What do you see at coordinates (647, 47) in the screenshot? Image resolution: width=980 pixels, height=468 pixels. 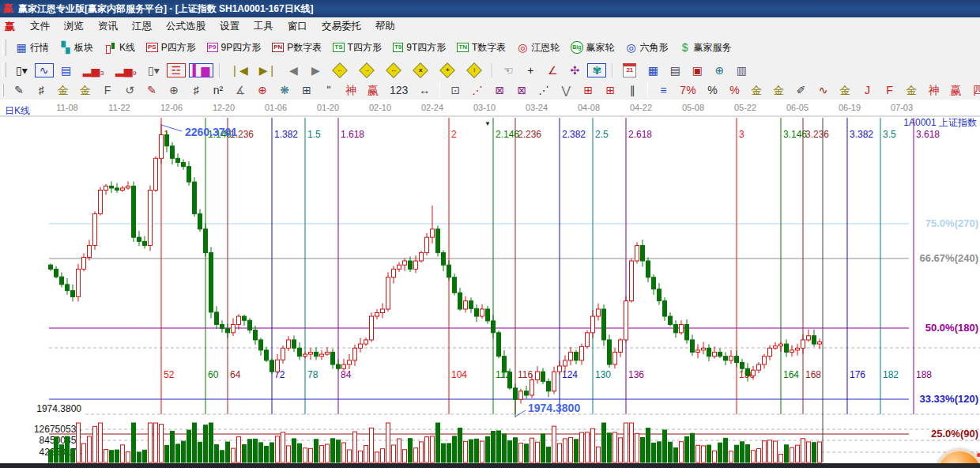 I see `hexagon-button: ◎六角形` at bounding box center [647, 47].